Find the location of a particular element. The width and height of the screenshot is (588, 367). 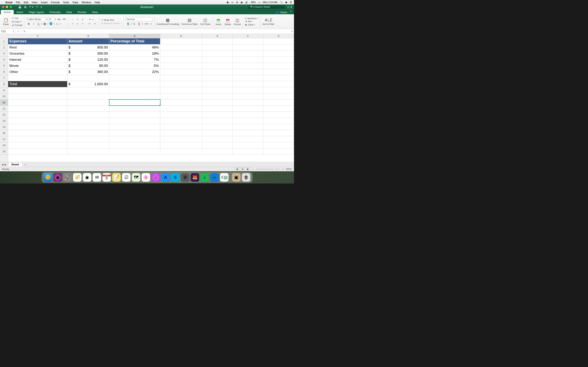

row-header-17: 17 is located at coordinates (4, 139).